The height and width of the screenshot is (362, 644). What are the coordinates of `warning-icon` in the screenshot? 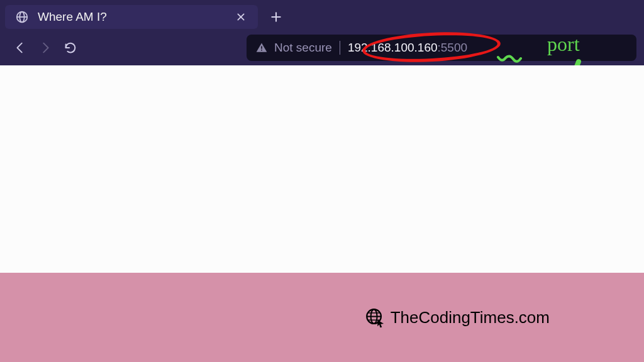 It's located at (262, 48).